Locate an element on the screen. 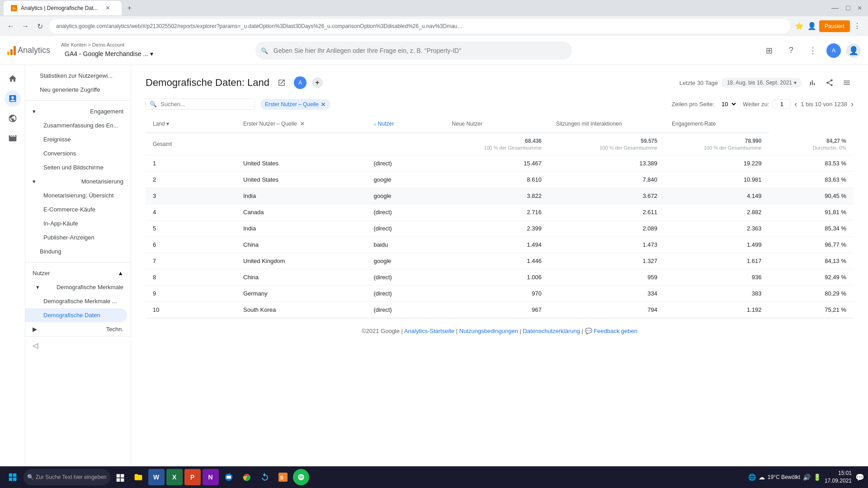 This screenshot has height=488, width=868. property-selector-btn: GA4 - Google Merchandise ... ▾ is located at coordinates (109, 54).